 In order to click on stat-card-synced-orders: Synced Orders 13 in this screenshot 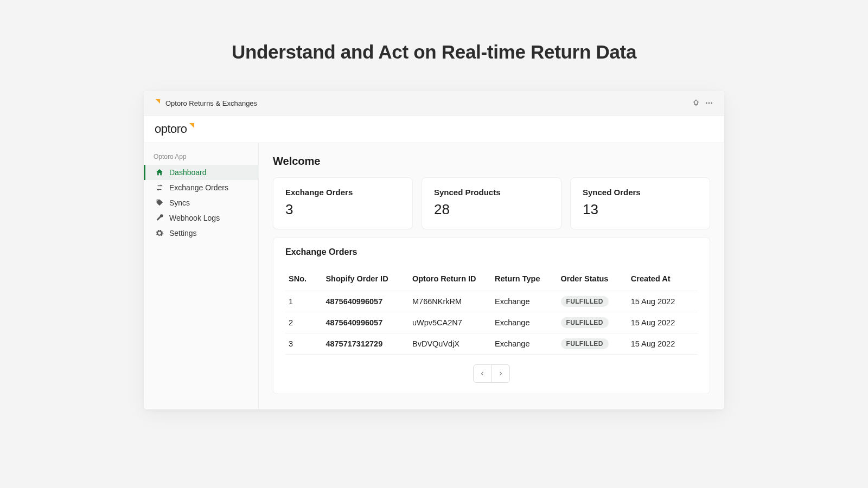, I will do `click(640, 203)`.